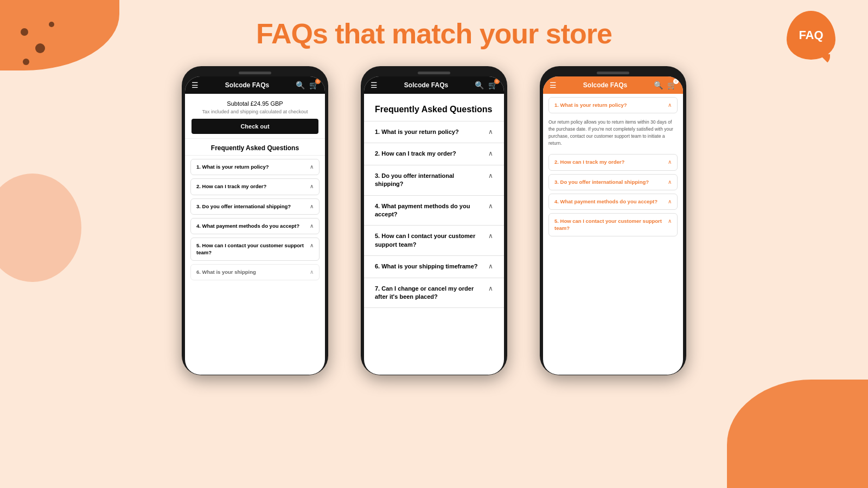 Image resolution: width=868 pixels, height=488 pixels. Describe the element at coordinates (665, 85) in the screenshot. I see `phone-3-nav-icons: 🔍 🛒0` at that location.